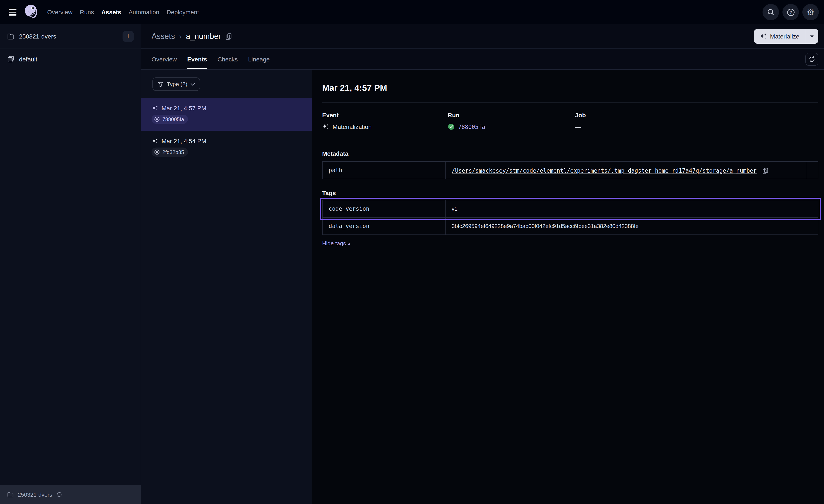  Describe the element at coordinates (231, 108) in the screenshot. I see `event-timestamp-row: Mar 21, 4:57 PM` at that location.